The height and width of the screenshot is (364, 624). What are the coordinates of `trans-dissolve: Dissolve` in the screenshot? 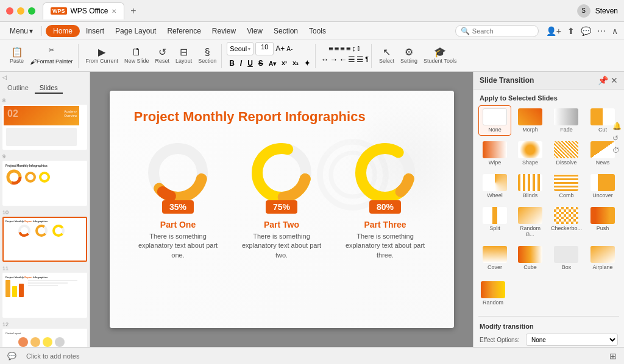 It's located at (567, 153).